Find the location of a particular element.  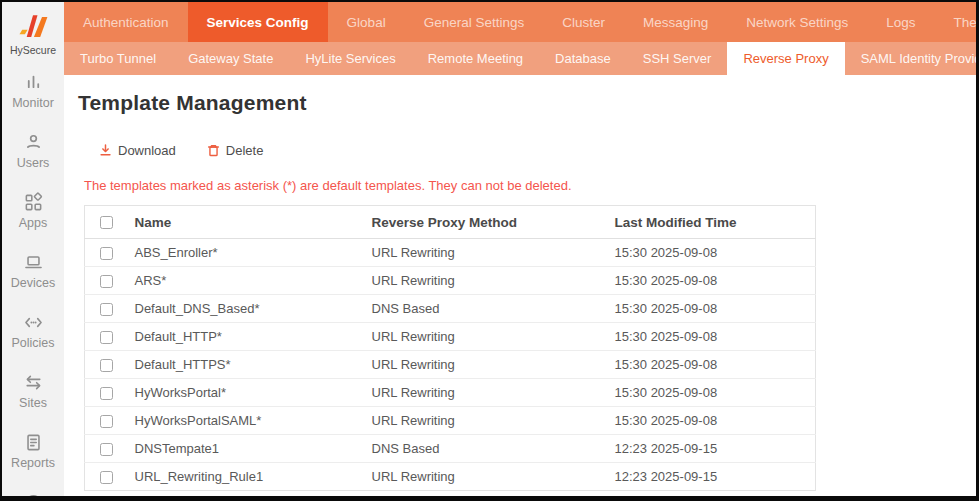

sidebar-item-sites: Sites is located at coordinates (33, 391).